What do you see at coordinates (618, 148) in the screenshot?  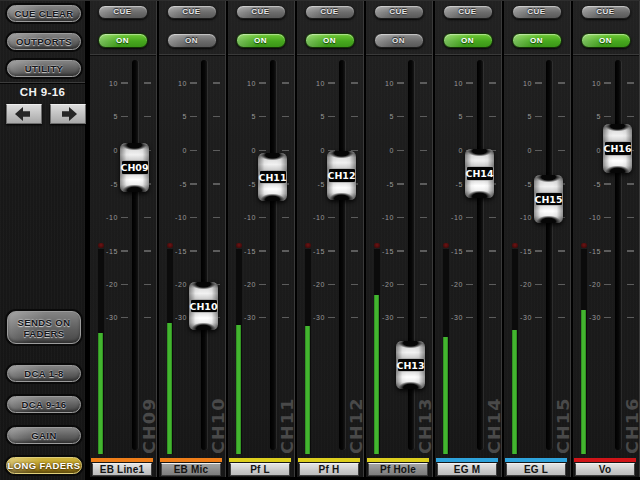 I see `fader-cap-ch16: CH16` at bounding box center [618, 148].